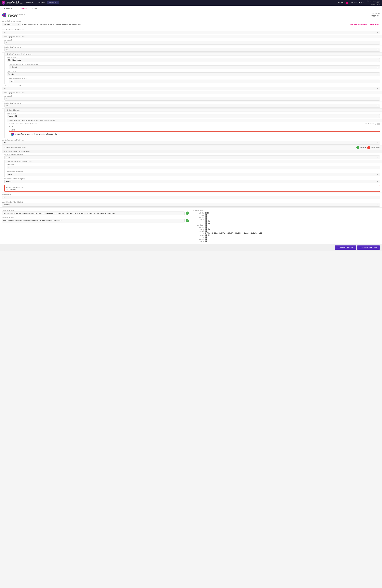 This screenshot has height=588, width=382. Describe the element at coordinates (41, 3) in the screenshot. I see `network-button: Network ▼` at that location.